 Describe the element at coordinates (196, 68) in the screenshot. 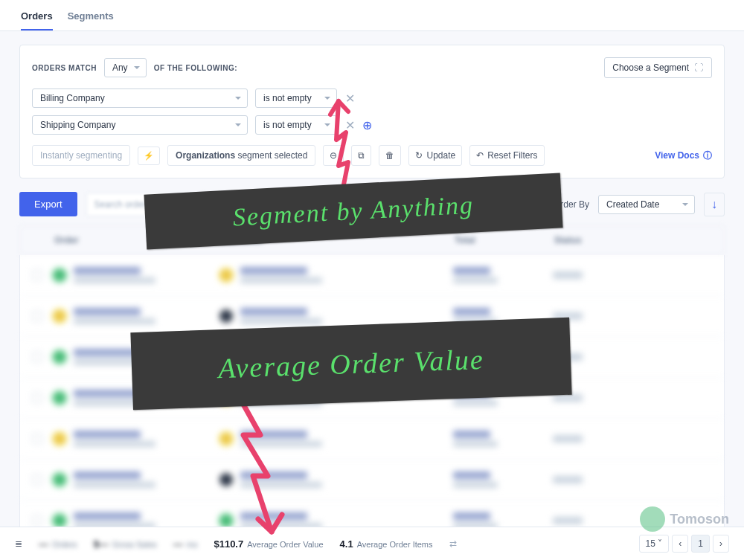

I see `match-suffix: OF THE FOLLOWING:` at that location.